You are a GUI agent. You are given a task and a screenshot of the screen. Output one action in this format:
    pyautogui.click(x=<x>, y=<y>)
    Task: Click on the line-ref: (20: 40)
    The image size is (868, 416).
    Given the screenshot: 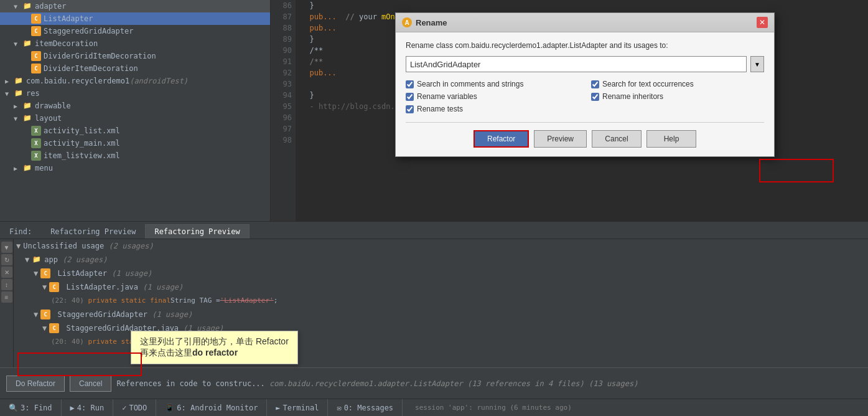 What is the action you would take?
    pyautogui.click(x=70, y=342)
    